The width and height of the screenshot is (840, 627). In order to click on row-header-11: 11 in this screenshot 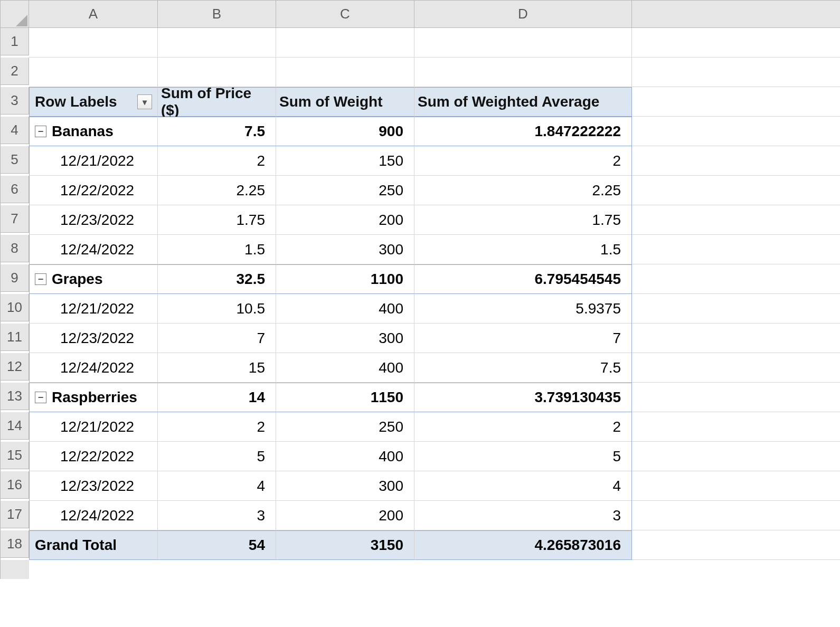, I will do `click(15, 337)`.